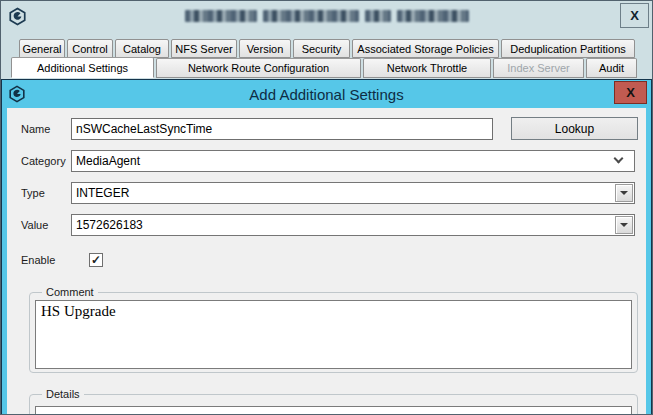 This screenshot has width=653, height=415. What do you see at coordinates (427, 68) in the screenshot?
I see `tab-network-throttle: Network Throttle` at bounding box center [427, 68].